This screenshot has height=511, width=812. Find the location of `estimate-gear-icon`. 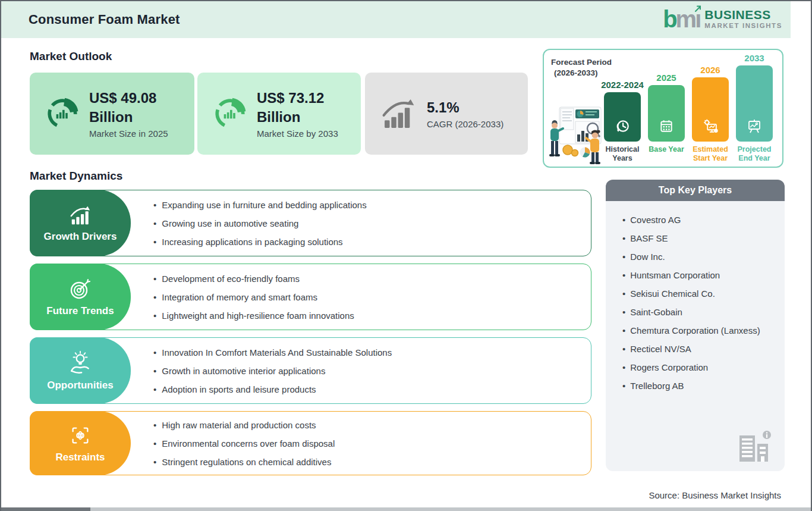

estimate-gear-icon is located at coordinates (711, 126).